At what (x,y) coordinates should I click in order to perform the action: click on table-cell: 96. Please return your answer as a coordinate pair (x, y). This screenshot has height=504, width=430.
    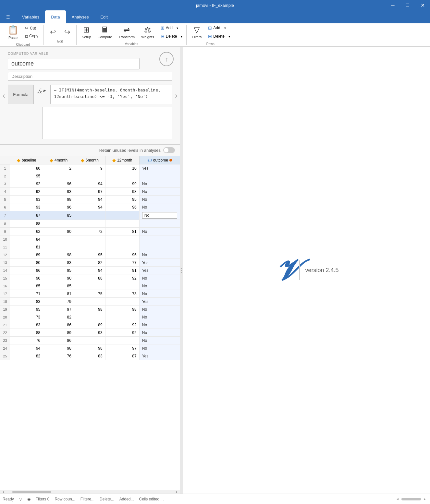
    Looking at the image, I should click on (122, 207).